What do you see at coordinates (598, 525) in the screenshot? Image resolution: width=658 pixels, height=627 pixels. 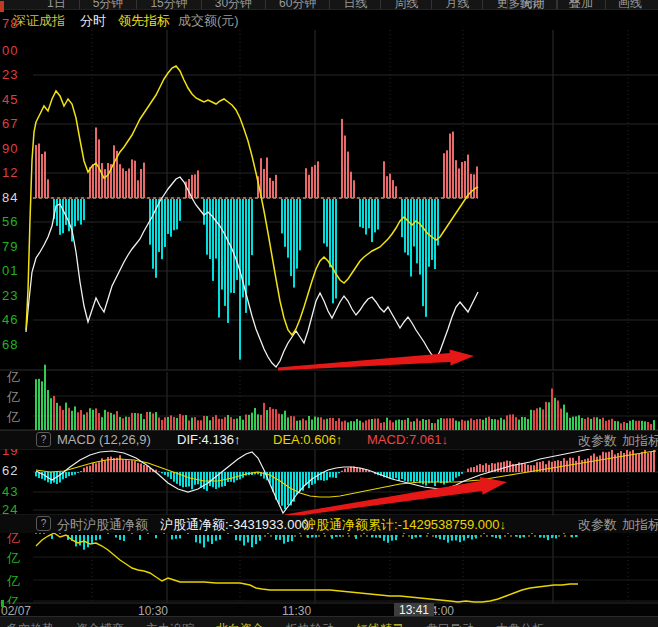 I see `flow-edit-params-button: 改参数` at bounding box center [598, 525].